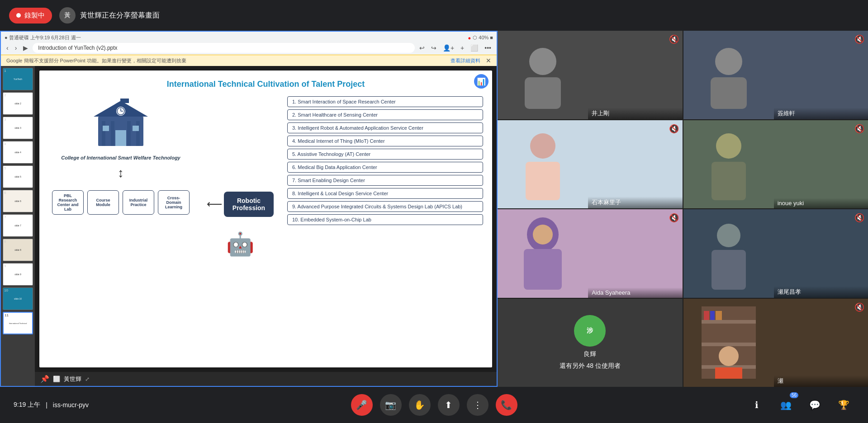  What do you see at coordinates (18, 226) in the screenshot?
I see `slide-thumb-7: 7 slide 7` at bounding box center [18, 226].